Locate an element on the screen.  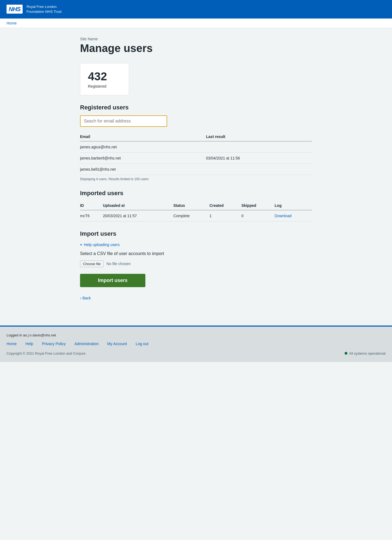
site-name-label: Site Name is located at coordinates (196, 39).